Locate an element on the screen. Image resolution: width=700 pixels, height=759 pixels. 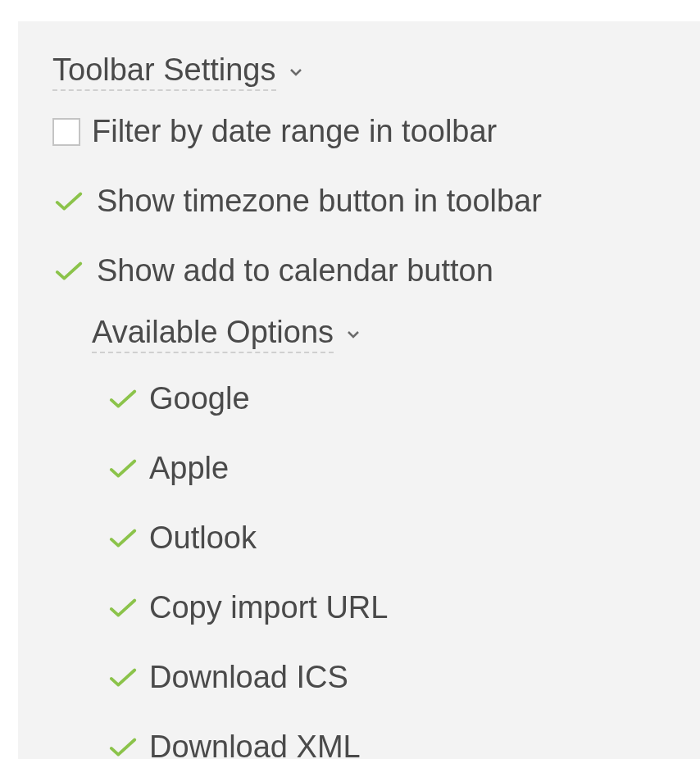
available-options-header: Available Options is located at coordinates (226, 334).